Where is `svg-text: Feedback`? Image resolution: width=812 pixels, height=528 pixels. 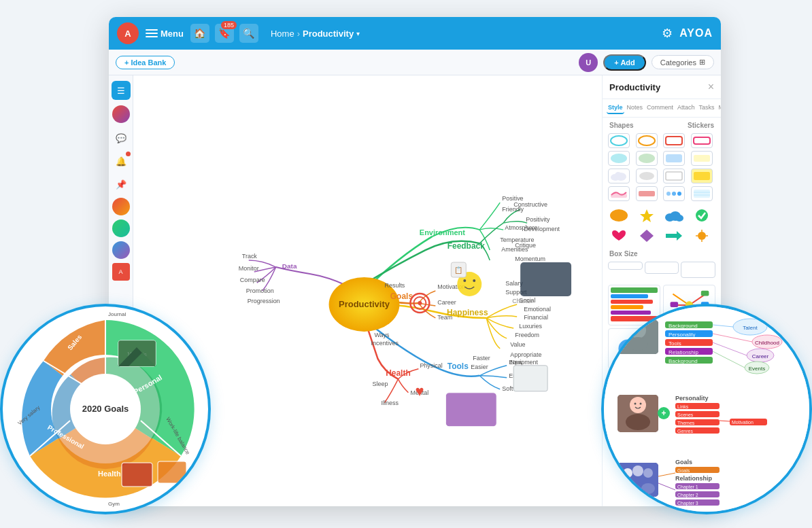
svg-text: Feedback is located at coordinates (467, 246).